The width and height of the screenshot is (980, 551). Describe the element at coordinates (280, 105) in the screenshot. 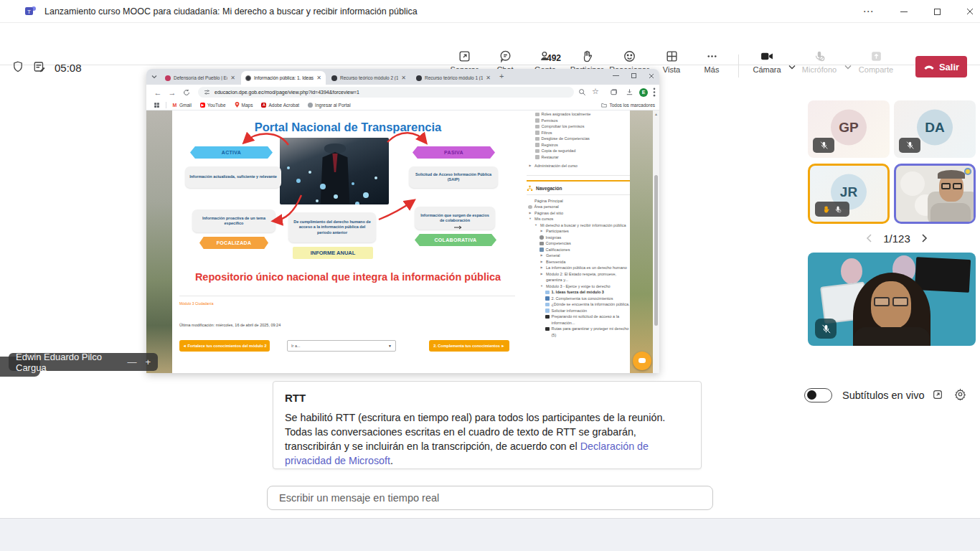

I see `bookmark-acrobat: AAdobe Acrobat` at that location.